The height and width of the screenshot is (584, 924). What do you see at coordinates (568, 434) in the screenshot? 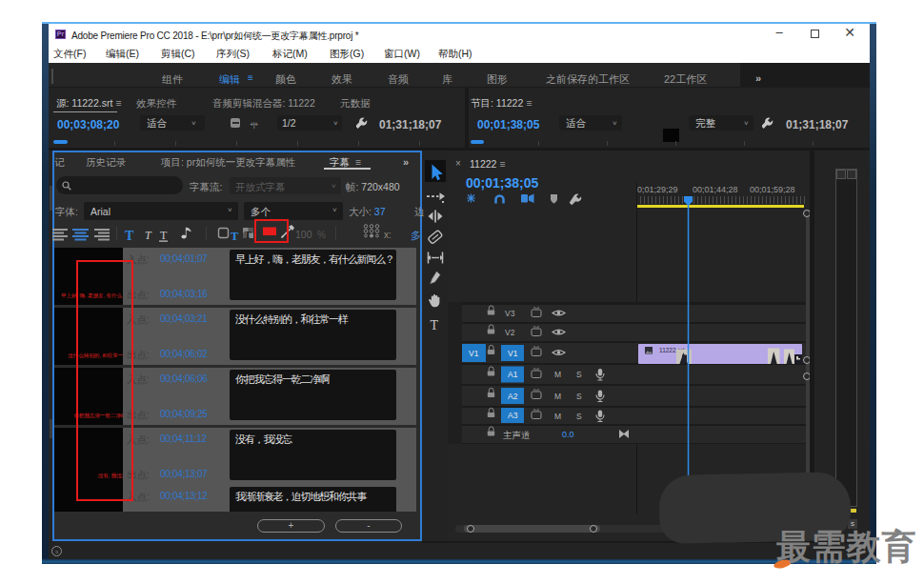
I see `svg-text: 0.0` at bounding box center [568, 434].